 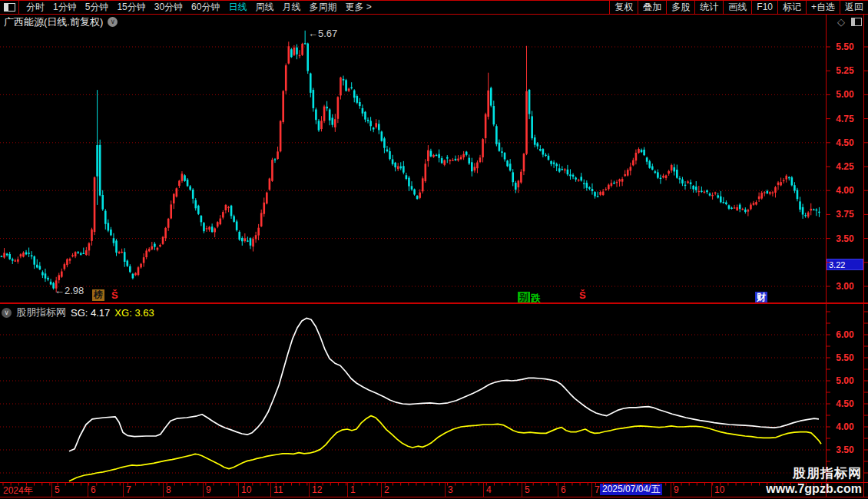 I want to click on sg-value: SG: 4.17, so click(x=91, y=313).